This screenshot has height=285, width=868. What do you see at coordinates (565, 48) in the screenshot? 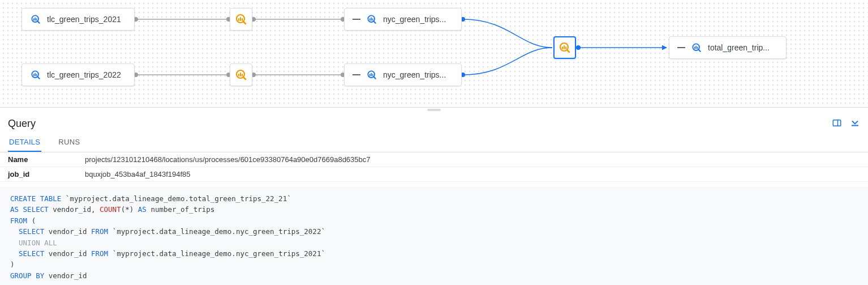
I see `process-node-selected` at bounding box center [565, 48].